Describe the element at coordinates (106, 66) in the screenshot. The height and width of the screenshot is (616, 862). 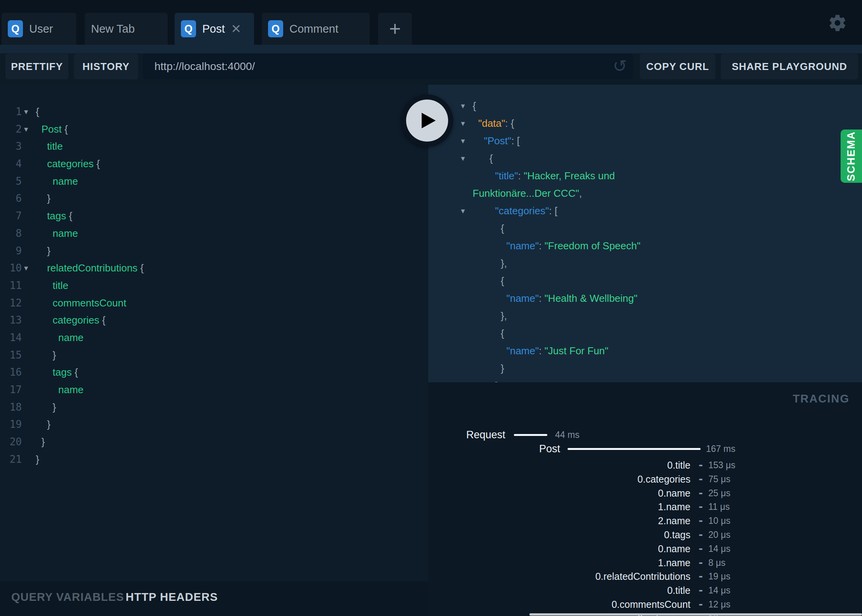
I see `history-button: HISTORY` at that location.